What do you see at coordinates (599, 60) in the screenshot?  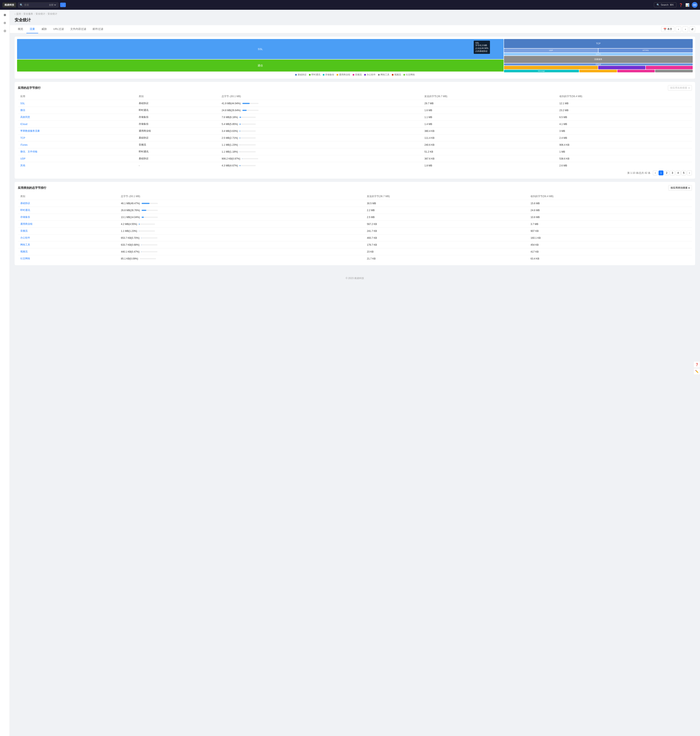 I see `treemap-cell-gray1: 流量服务` at bounding box center [599, 60].